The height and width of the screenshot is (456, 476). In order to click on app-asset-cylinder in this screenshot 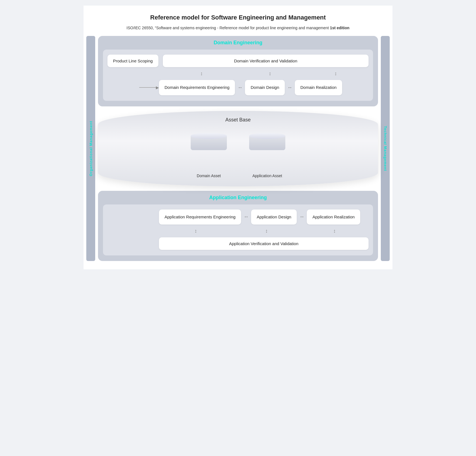, I will do `click(267, 140)`.